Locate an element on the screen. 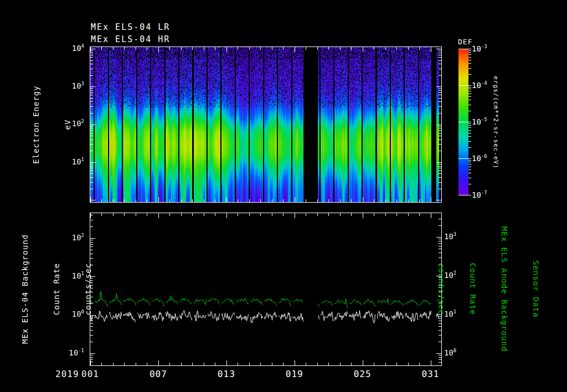 Image resolution: width=567 pixels, height=392 pixels. colorbar-tick-10e-7: 10-7 is located at coordinates (480, 195).